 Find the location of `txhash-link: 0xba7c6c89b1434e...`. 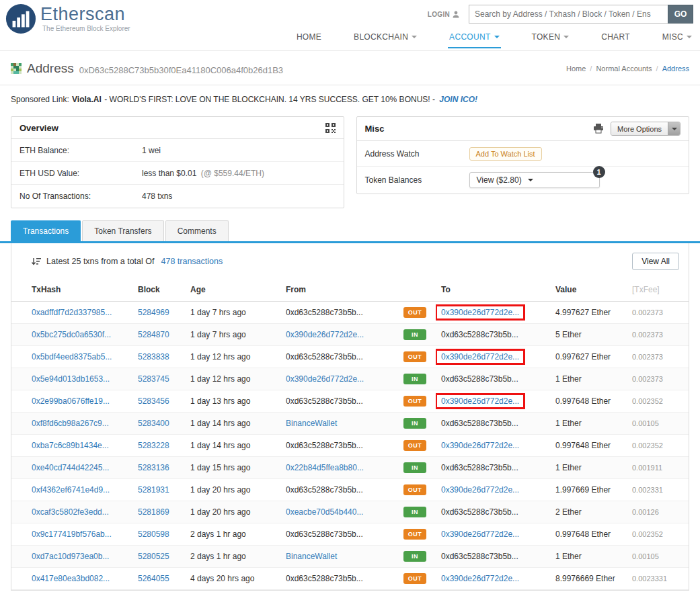

txhash-link: 0xba7c6c89b1434e... is located at coordinates (70, 446).